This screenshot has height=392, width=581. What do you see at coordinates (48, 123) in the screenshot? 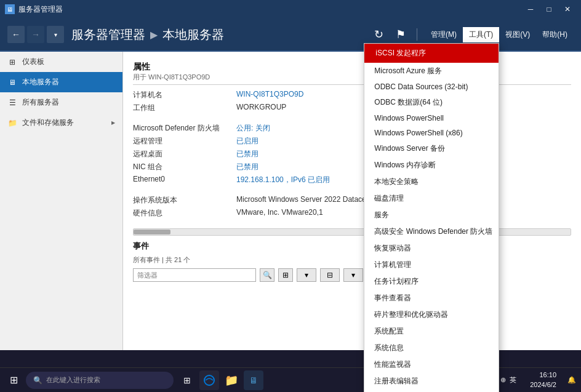
I see `sidebar-item-file-label: 文件和存储服务` at bounding box center [48, 123].